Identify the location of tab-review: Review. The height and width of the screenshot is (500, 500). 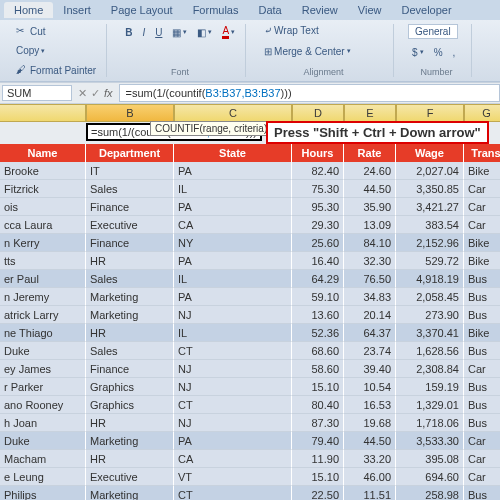
(320, 10).